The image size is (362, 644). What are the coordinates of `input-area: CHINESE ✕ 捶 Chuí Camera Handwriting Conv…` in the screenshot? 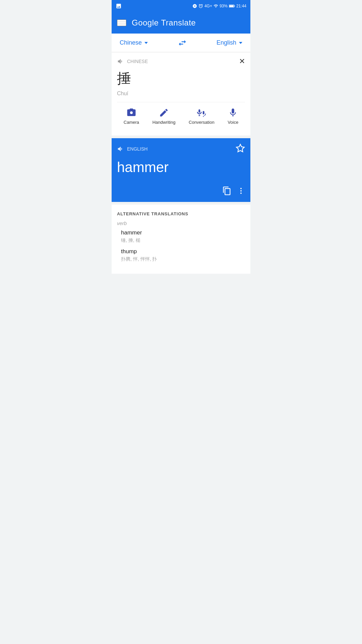 It's located at (181, 94).